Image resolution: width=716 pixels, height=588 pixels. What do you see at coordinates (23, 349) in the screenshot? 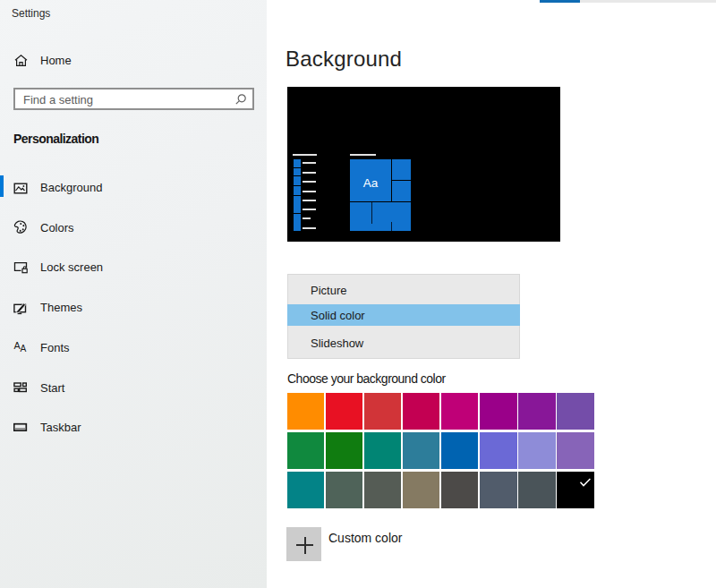
I see `svg-text: A` at bounding box center [23, 349].